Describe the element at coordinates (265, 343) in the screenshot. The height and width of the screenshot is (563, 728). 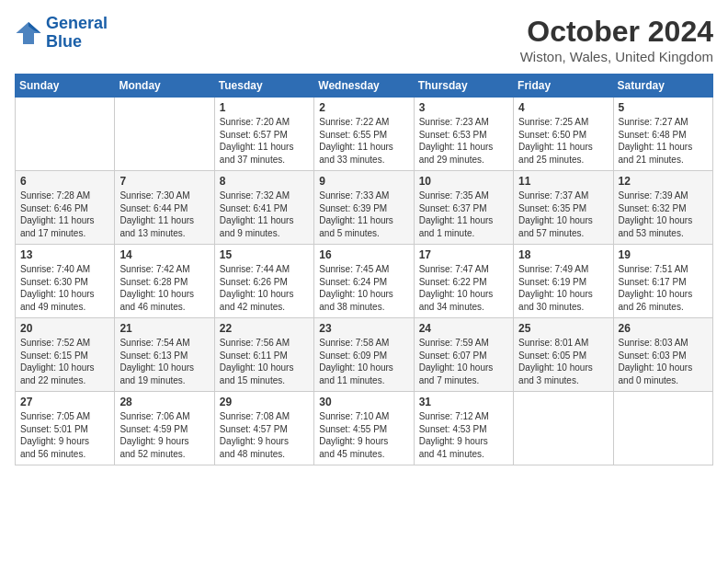
I see `day-info-line: Sunrise: 7:56 AM` at that location.